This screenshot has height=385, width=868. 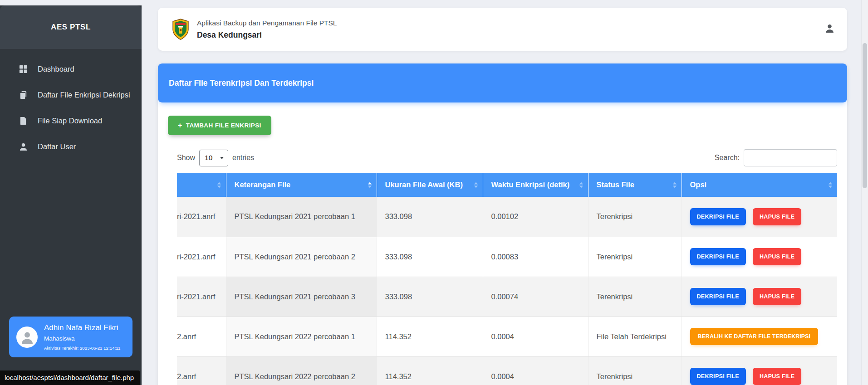 What do you see at coordinates (776, 158) in the screenshot?
I see `search-area: Search:` at bounding box center [776, 158].